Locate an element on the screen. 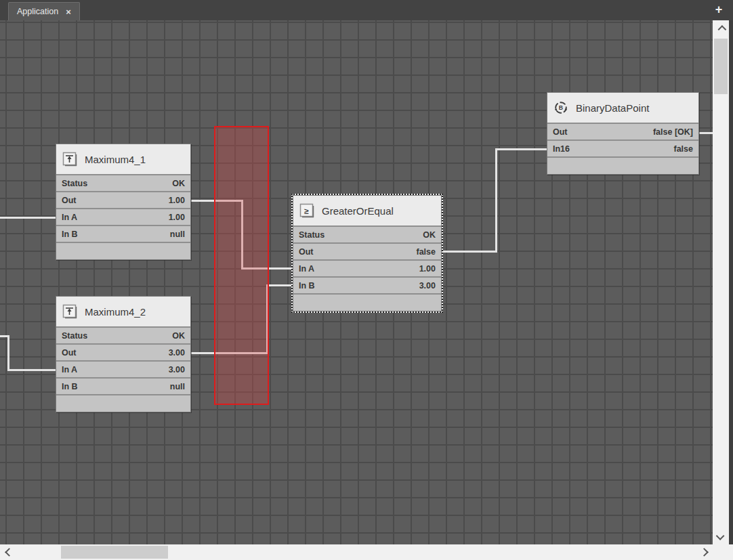  block-slot-in-a: In A3.00 is located at coordinates (123, 370).